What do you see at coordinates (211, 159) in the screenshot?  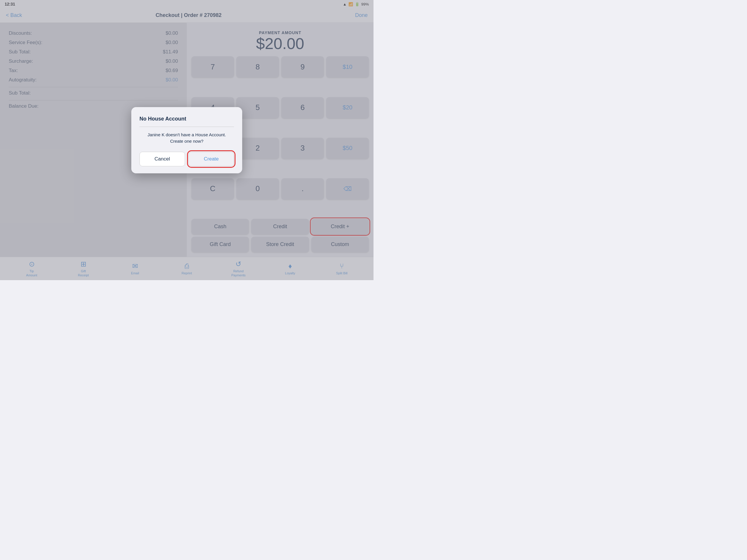 I see `create-button: Create` at bounding box center [211, 159].